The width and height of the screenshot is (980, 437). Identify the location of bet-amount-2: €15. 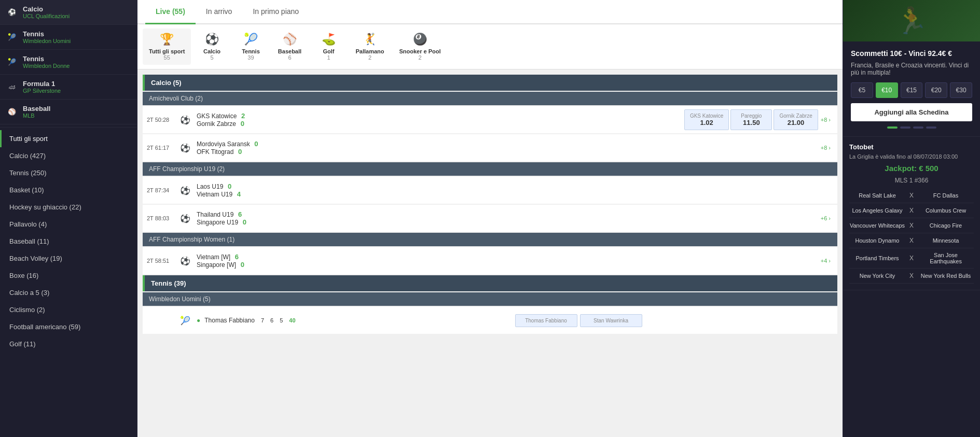
(912, 90).